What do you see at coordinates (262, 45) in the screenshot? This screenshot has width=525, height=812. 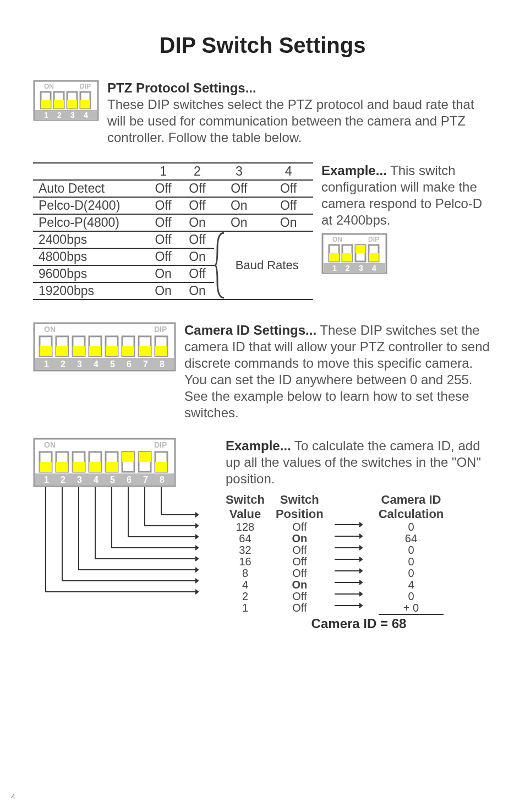 I see `page-title: DIP Switch Settings` at bounding box center [262, 45].